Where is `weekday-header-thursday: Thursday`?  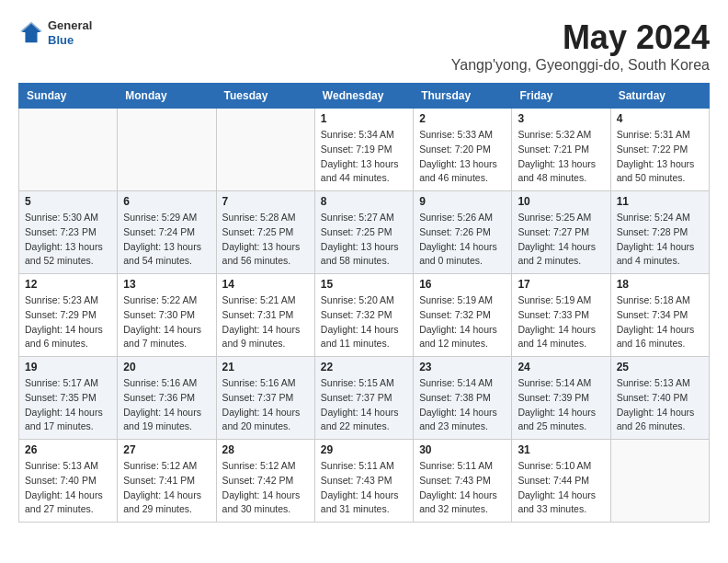 weekday-header-thursday: Thursday is located at coordinates (463, 96).